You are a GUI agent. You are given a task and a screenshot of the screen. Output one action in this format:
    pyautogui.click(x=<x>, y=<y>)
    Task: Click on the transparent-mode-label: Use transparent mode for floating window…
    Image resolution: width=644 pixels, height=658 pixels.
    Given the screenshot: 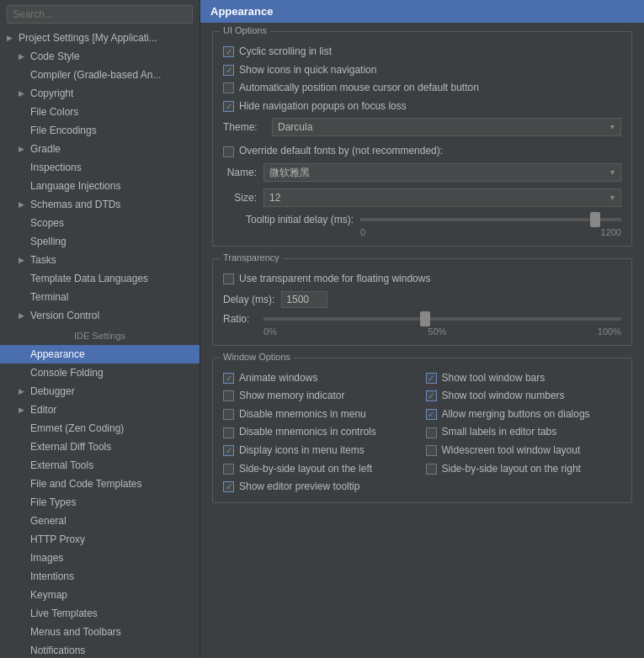 What is the action you would take?
    pyautogui.click(x=335, y=279)
    